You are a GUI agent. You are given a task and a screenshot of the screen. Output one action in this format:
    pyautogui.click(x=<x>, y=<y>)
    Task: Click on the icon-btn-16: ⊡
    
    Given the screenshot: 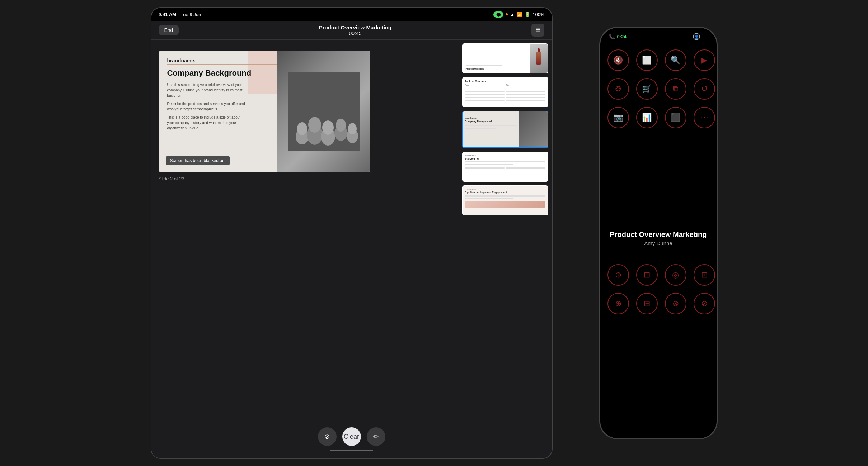 What is the action you would take?
    pyautogui.click(x=704, y=275)
    